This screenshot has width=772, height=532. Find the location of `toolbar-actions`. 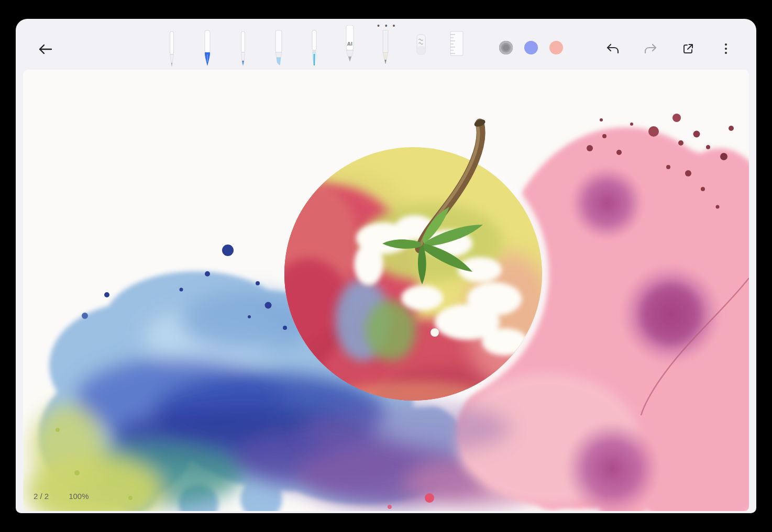

toolbar-actions is located at coordinates (669, 49).